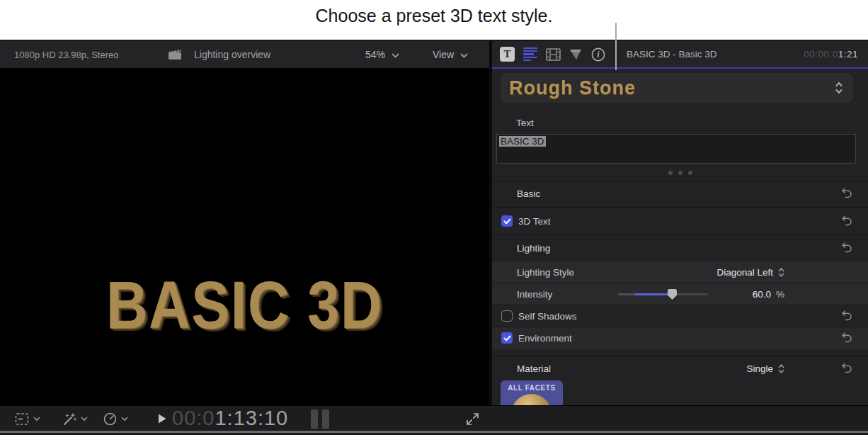  Describe the element at coordinates (382, 55) in the screenshot. I see `zoom-level-menu: 54%` at that location.